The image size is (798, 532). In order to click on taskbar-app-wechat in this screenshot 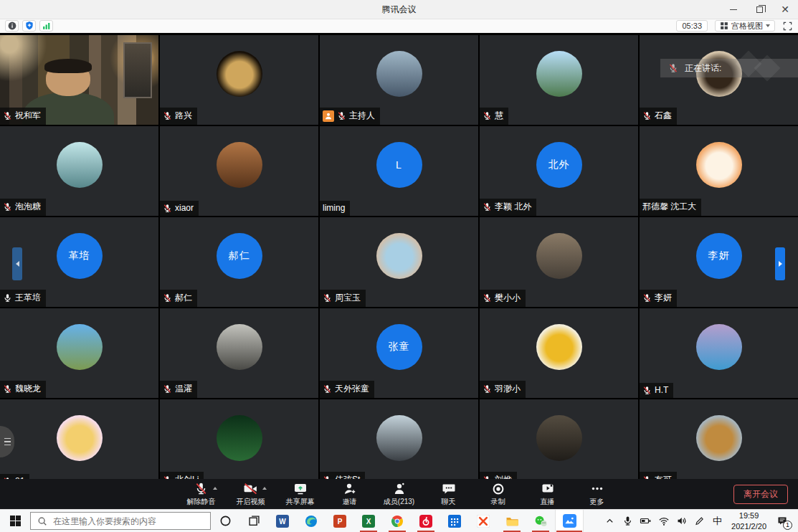, I will do `click(541, 521)`.